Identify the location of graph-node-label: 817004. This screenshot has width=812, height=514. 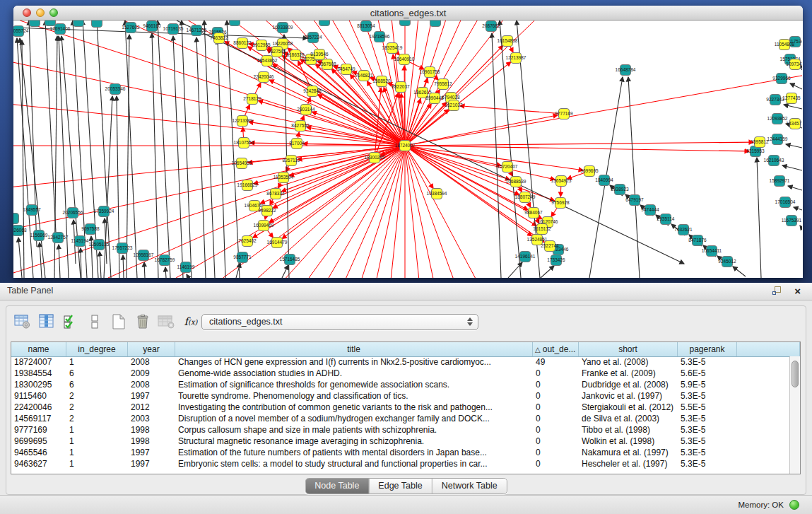
(297, 143).